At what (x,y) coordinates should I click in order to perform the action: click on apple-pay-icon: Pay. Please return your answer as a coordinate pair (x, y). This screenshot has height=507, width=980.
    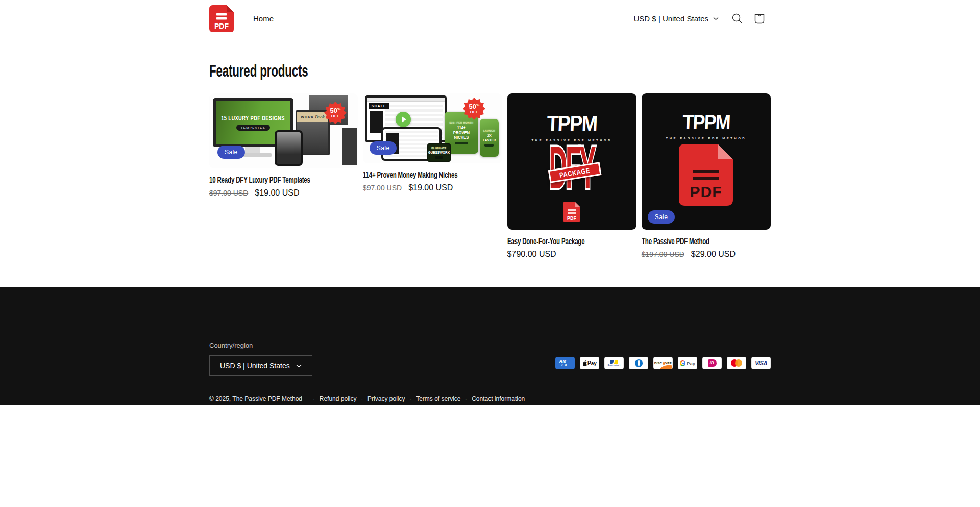
    Looking at the image, I should click on (590, 363).